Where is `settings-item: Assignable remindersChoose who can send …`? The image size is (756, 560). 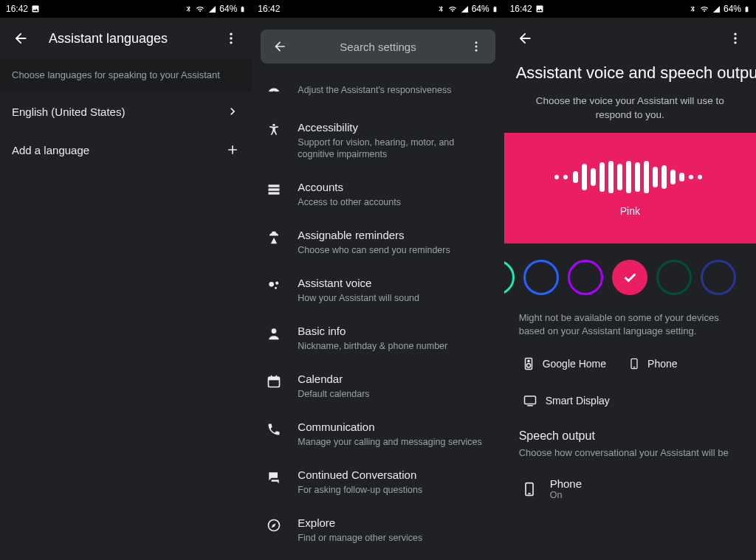
settings-item: Assignable remindersChoose who can send … is located at coordinates (378, 242).